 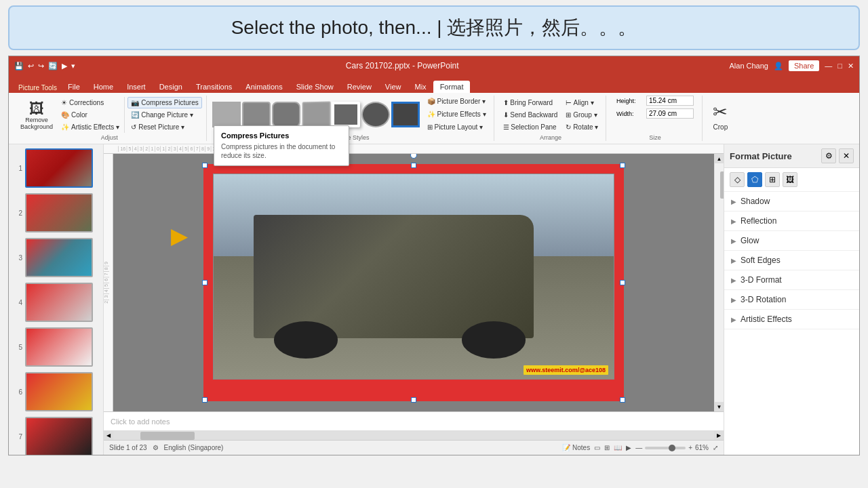 What do you see at coordinates (722, 185) in the screenshot?
I see `scroll-thumb` at bounding box center [722, 185].